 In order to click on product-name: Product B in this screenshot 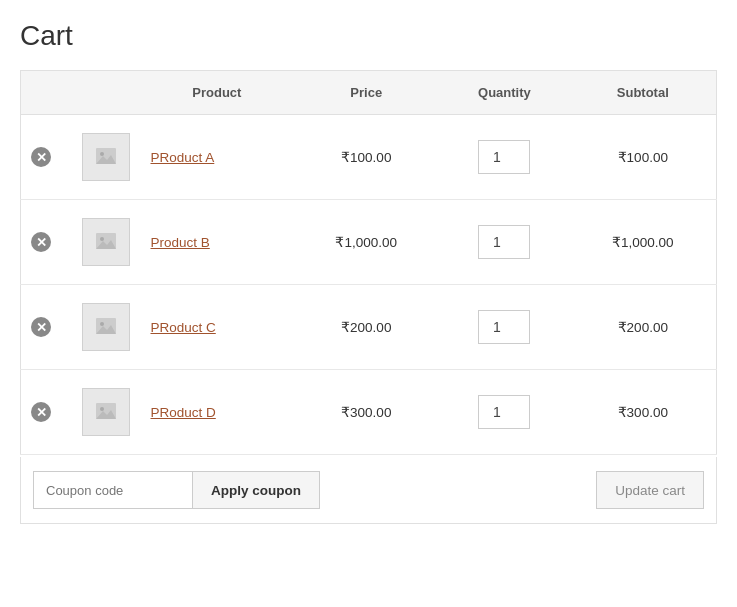, I will do `click(180, 242)`.